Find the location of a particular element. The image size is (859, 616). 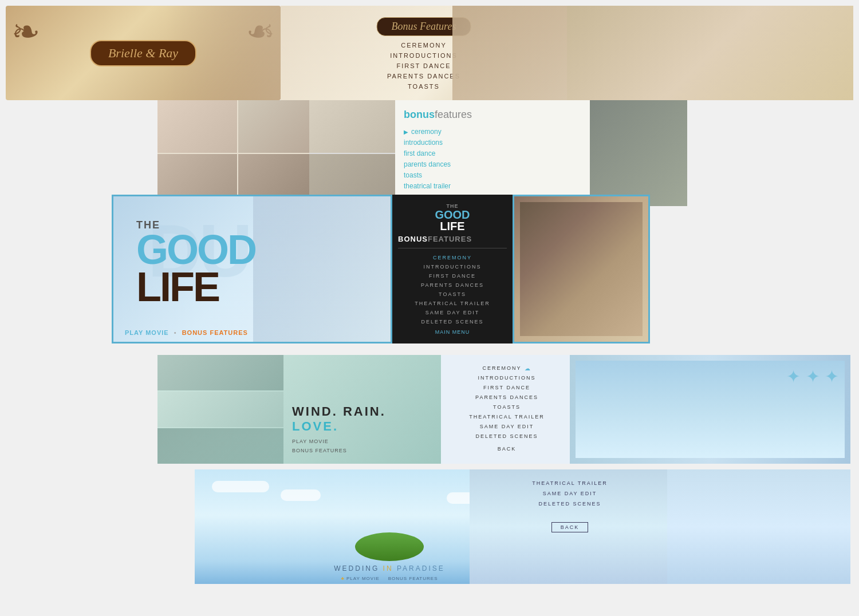

bbr-deleted: DELETED SCENES is located at coordinates (570, 504).